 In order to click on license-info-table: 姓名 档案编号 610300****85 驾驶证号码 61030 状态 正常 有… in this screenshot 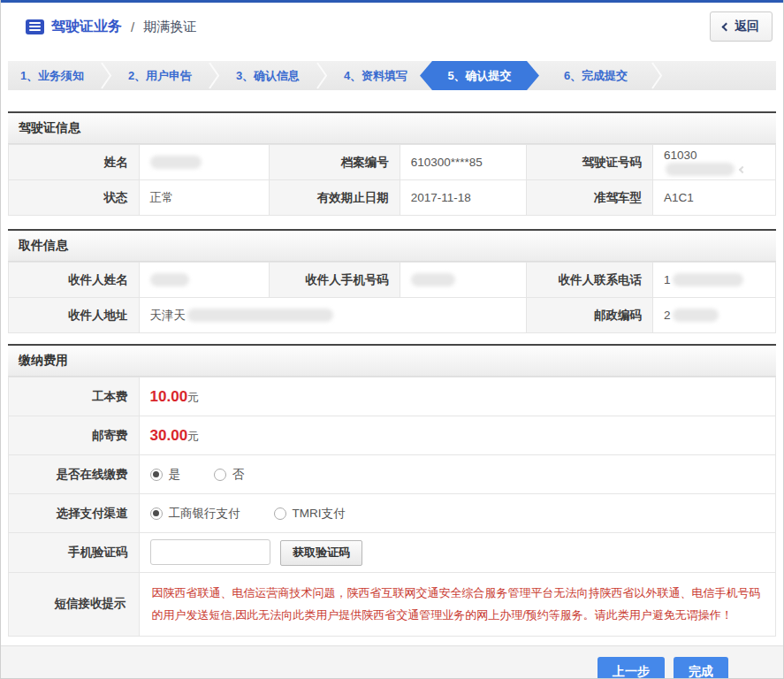, I will do `click(392, 180)`.